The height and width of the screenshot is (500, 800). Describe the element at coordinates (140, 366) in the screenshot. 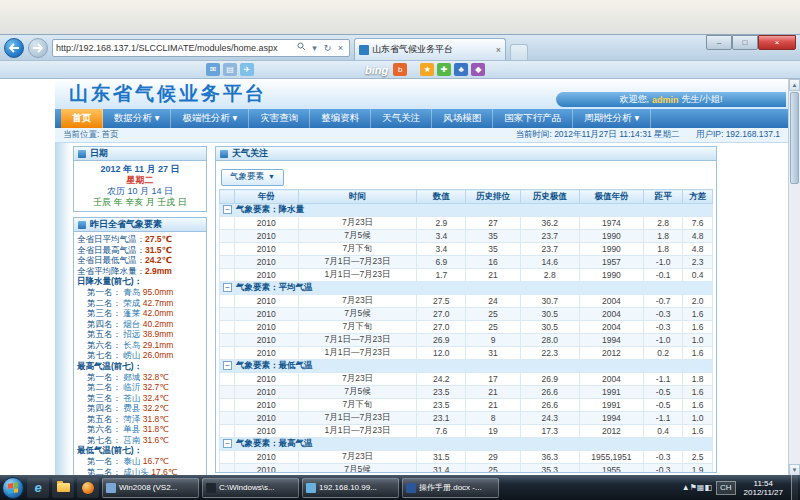

I see `rank-group-title: 最高气温(前七)：` at that location.